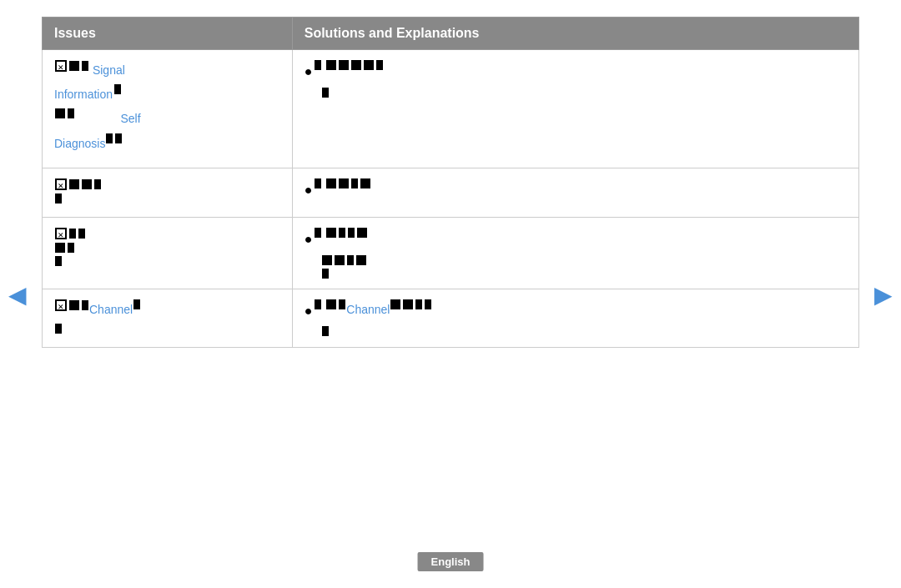  I want to click on sg3, so click(356, 65).